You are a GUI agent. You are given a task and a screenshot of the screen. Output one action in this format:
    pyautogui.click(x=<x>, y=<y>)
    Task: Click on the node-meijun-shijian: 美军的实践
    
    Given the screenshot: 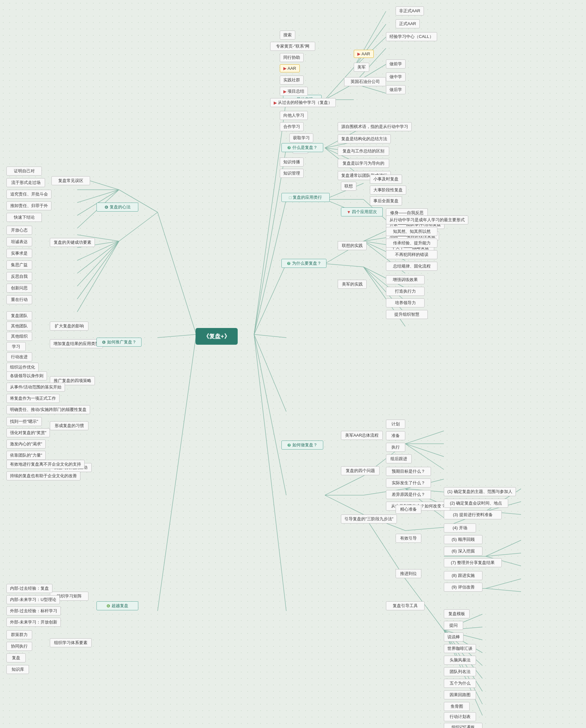 What is the action you would take?
    pyautogui.click(x=352, y=284)
    